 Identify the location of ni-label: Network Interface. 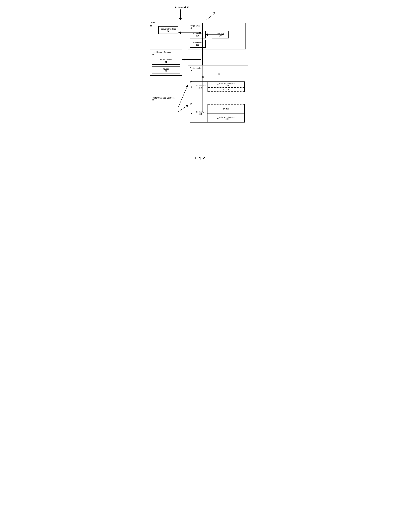
(168, 29).